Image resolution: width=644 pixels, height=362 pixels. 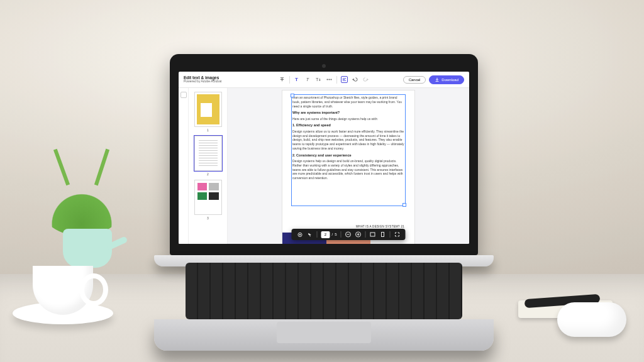 I want to click on select-tool-icon, so click(x=309, y=234).